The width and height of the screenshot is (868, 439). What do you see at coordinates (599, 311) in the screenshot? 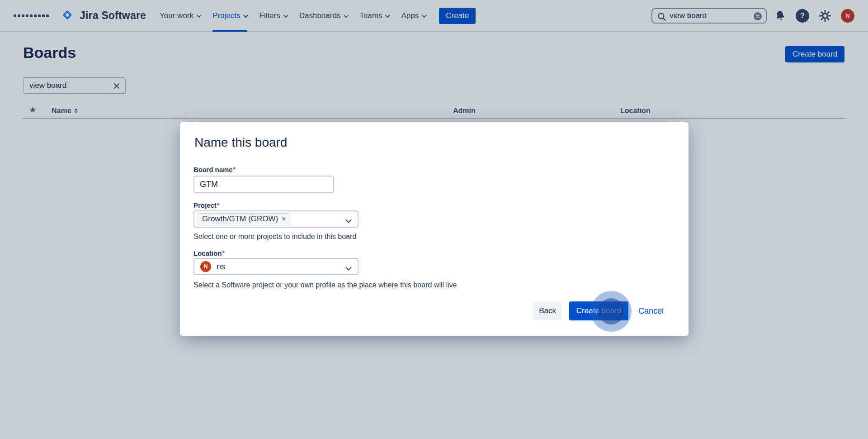
I see `modal-footer: Back Create board Cancel` at bounding box center [599, 311].